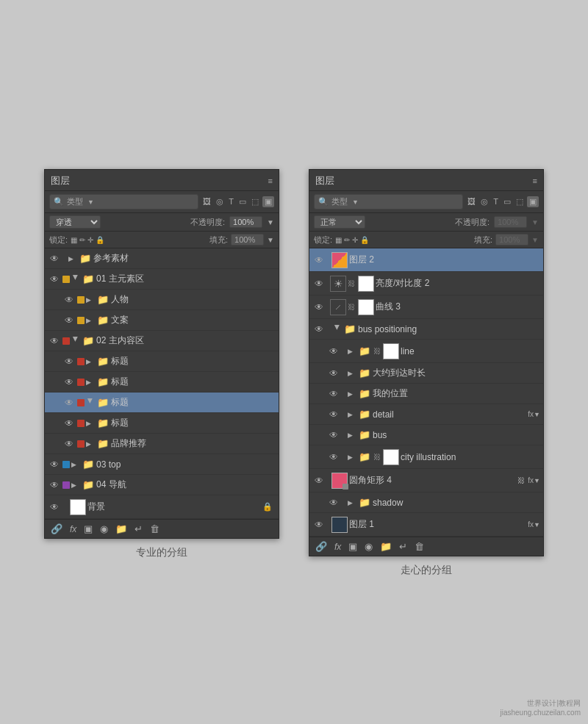 The image size is (588, 724). I want to click on left-tool-circle: ◎, so click(220, 201).